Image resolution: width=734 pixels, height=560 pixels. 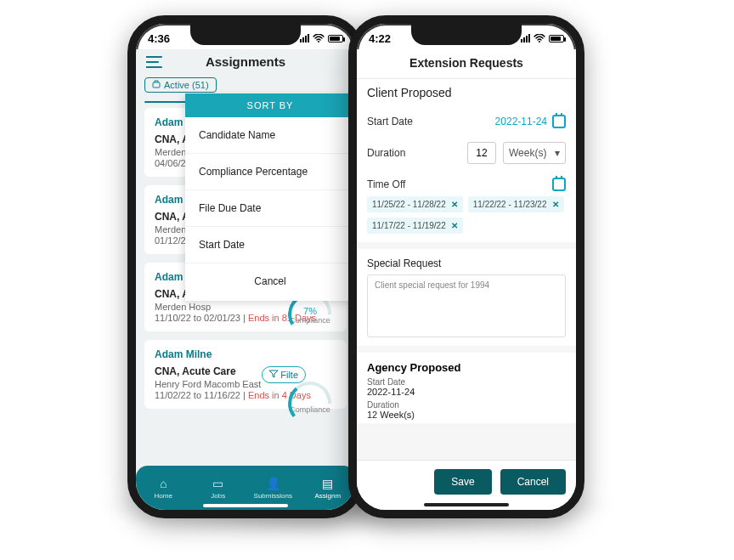 I want to click on client-proposed-header: Client Proposed, so click(x=466, y=93).